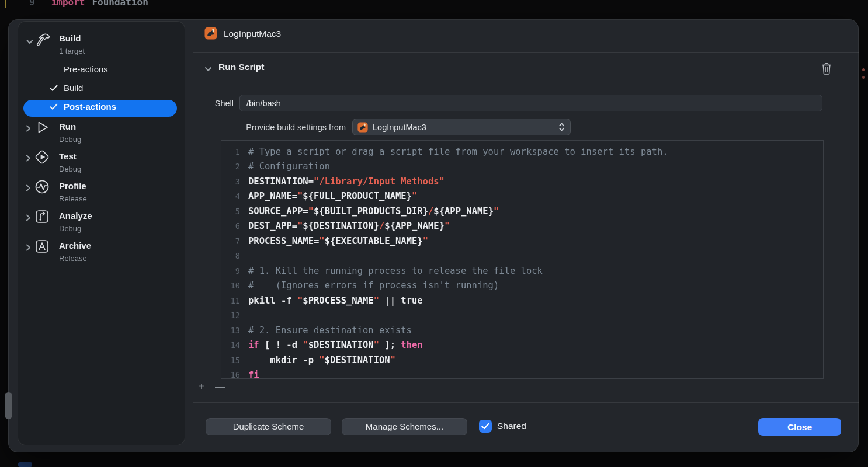  I want to click on code-text: APP_NAME="${FULL_PRODUCT_NAME}", so click(333, 196).